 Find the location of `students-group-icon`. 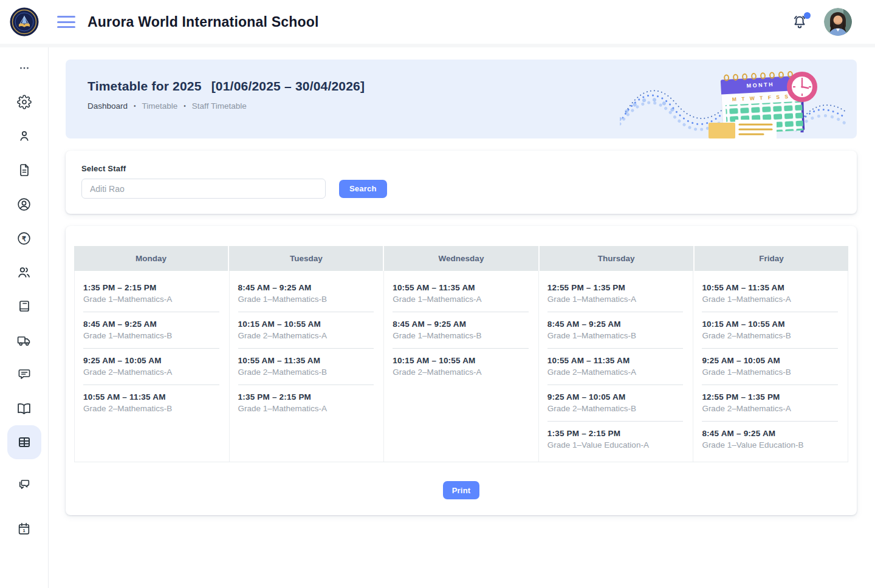

students-group-icon is located at coordinates (24, 272).